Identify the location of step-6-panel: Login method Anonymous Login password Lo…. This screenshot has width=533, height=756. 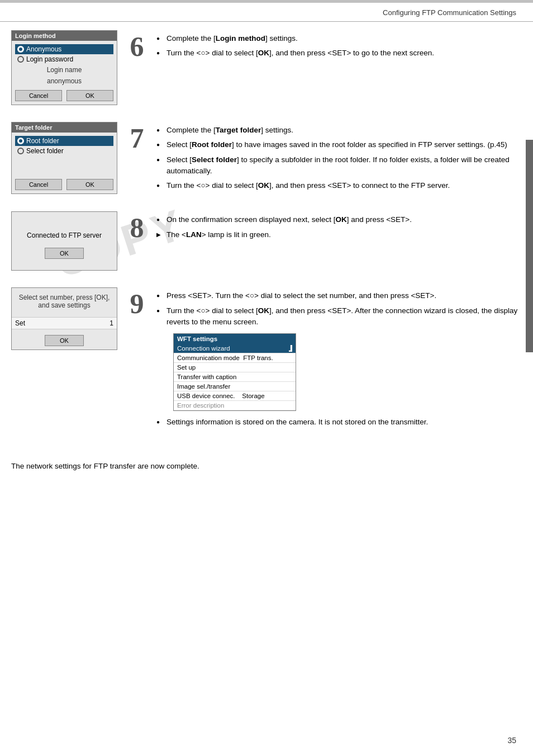
(67, 68).